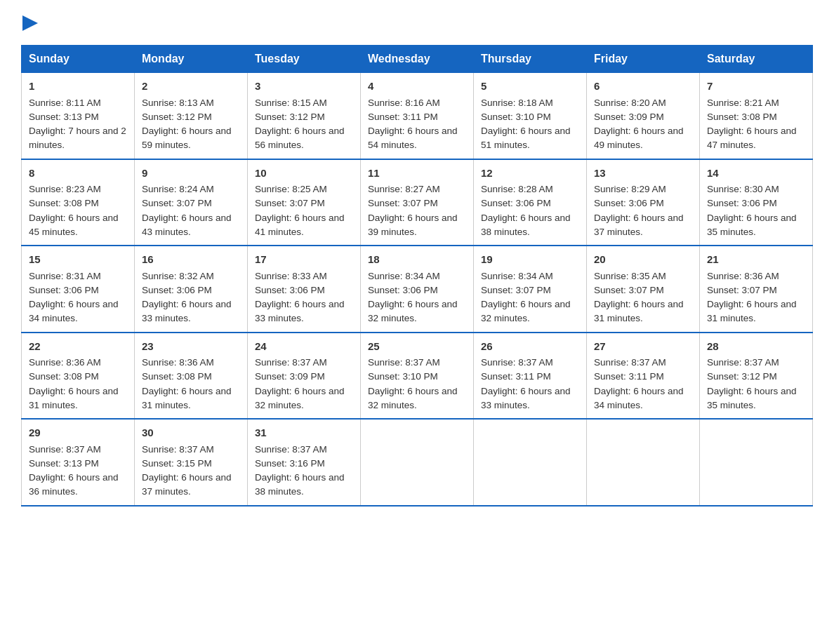 This screenshot has width=834, height=644. I want to click on day-number: 29, so click(78, 434).